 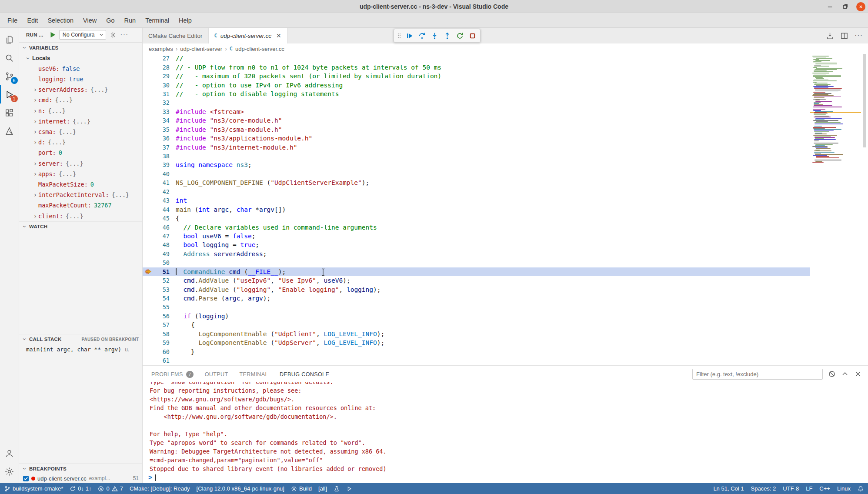 I want to click on run-and-debug-icon: 1, so click(x=10, y=94).